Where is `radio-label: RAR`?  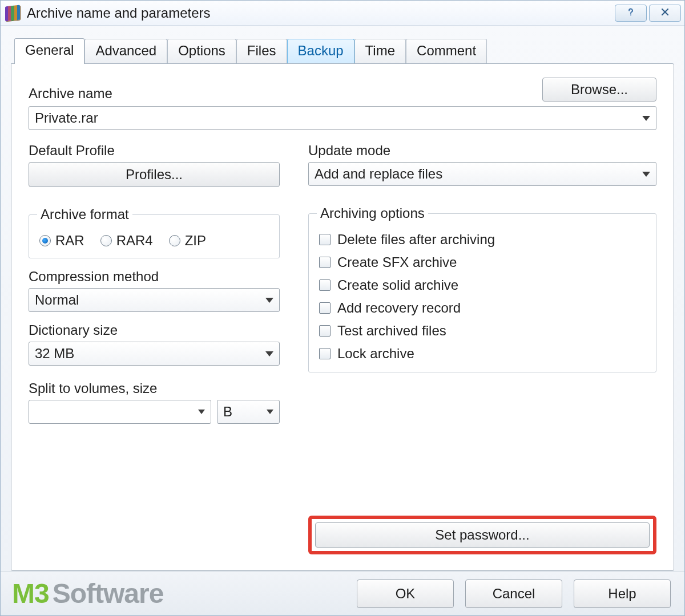
radio-label: RAR is located at coordinates (70, 241).